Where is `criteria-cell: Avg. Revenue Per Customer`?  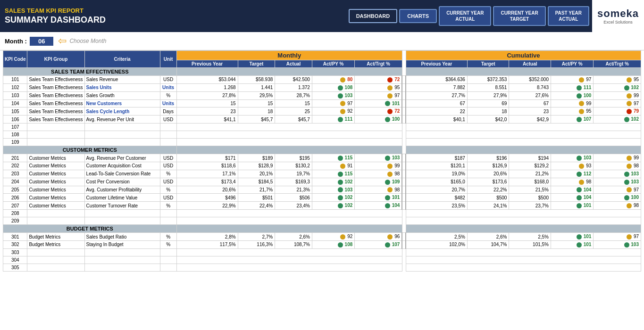 criteria-cell: Avg. Revenue Per Customer is located at coordinates (122, 158).